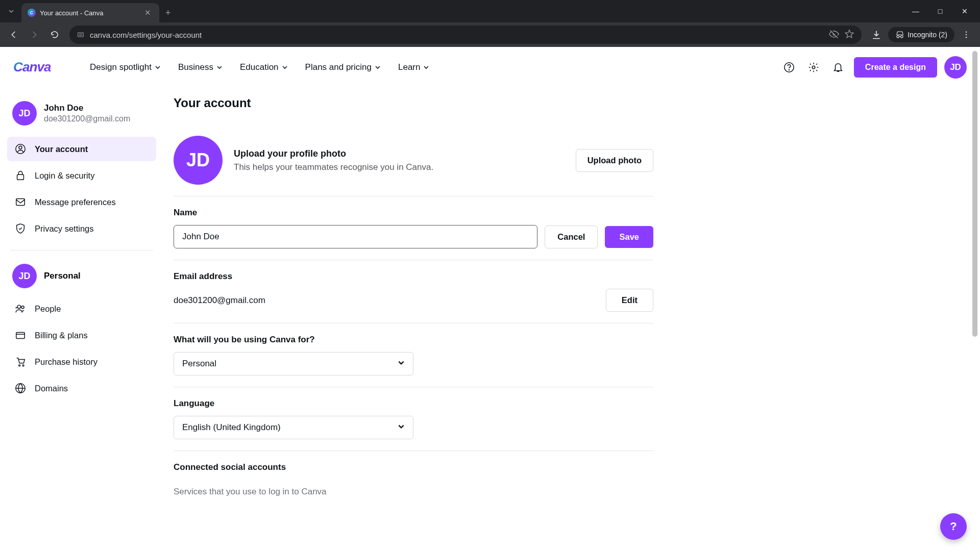 The width and height of the screenshot is (980, 551). What do you see at coordinates (838, 67) in the screenshot?
I see `notifications-icon` at bounding box center [838, 67].